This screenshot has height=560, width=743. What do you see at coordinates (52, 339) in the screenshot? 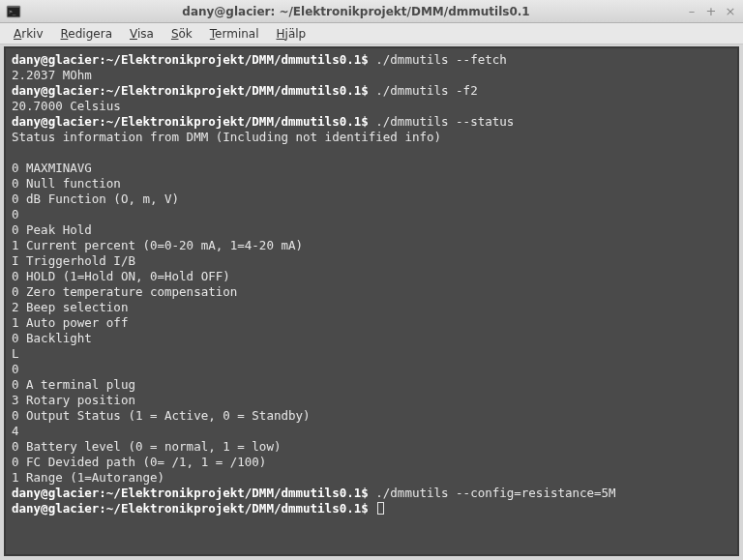
I see `shell-output: 0 Backlight` at bounding box center [52, 339].